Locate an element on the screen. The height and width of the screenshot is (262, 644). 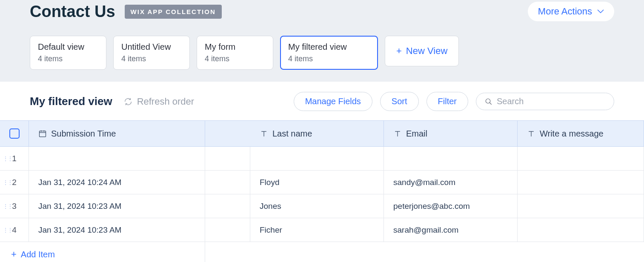
sort-button: Sort is located at coordinates (399, 101).